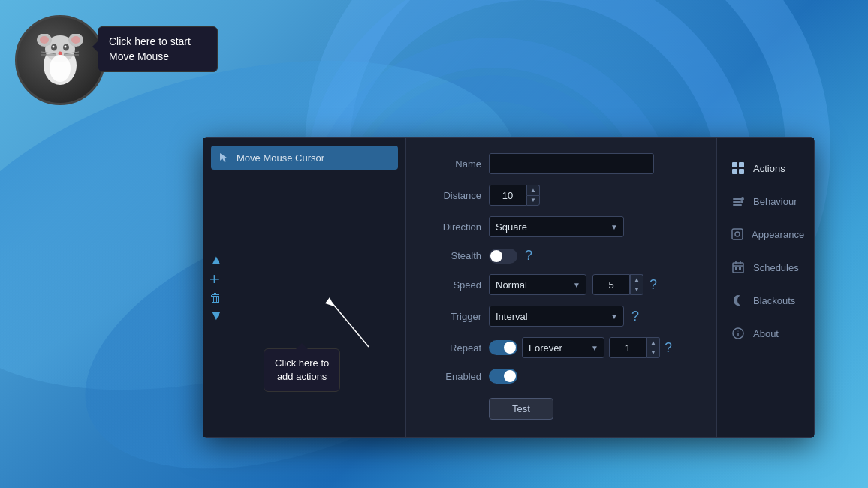 This screenshot has width=868, height=488. I want to click on speed-spinner: ▲ ▼, so click(618, 285).